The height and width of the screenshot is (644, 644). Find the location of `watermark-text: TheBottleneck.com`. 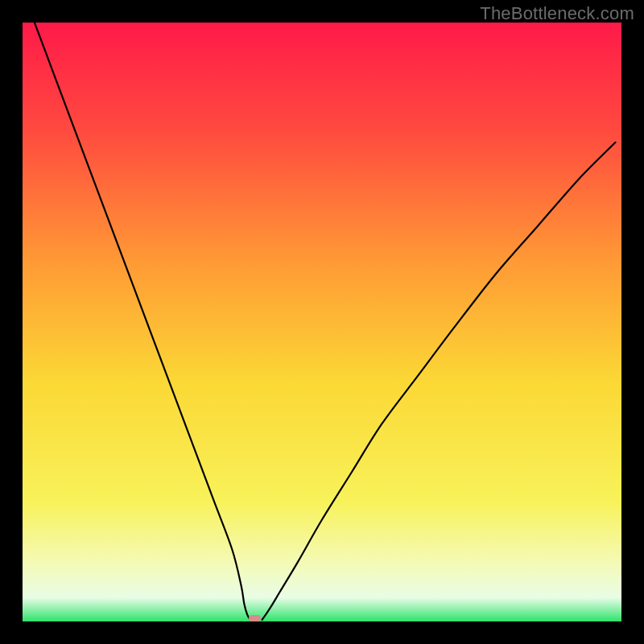

watermark-text: TheBottleneck.com is located at coordinates (557, 14).